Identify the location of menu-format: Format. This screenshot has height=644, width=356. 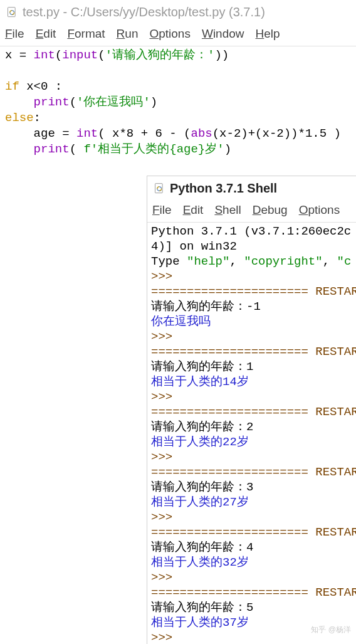
(86, 34).